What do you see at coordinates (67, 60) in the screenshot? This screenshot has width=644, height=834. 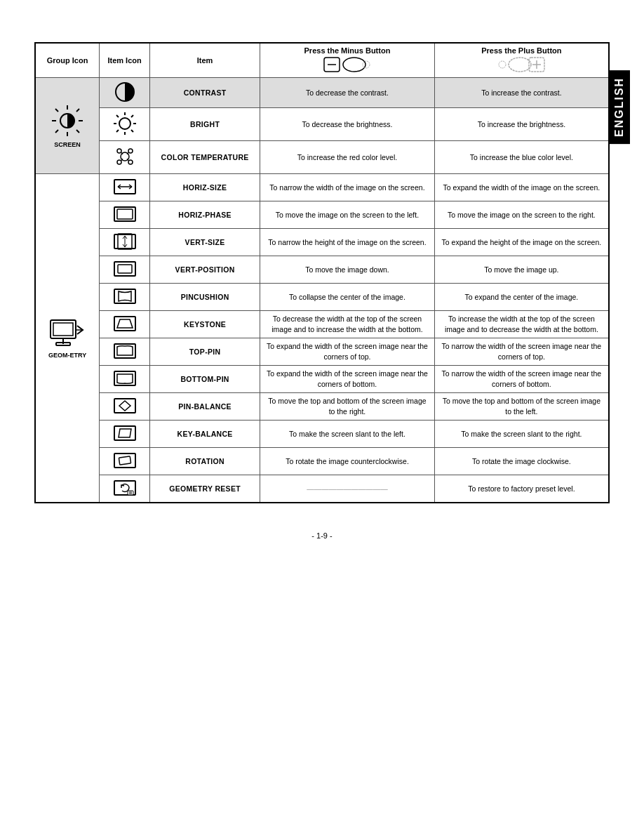 I see `col-header-group-icon: Group Icon` at bounding box center [67, 60].